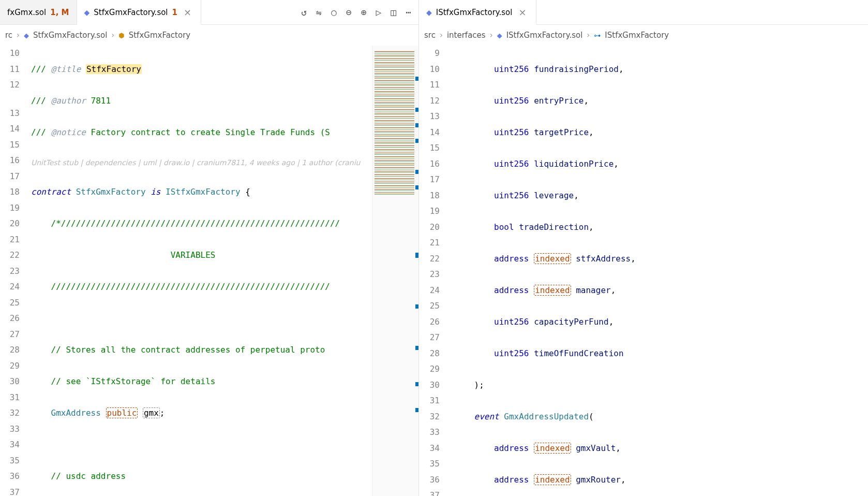 The width and height of the screenshot is (868, 496). What do you see at coordinates (70, 35) in the screenshot?
I see `breadcrumb-seg: StfxGmxFactory.sol` at bounding box center [70, 35].